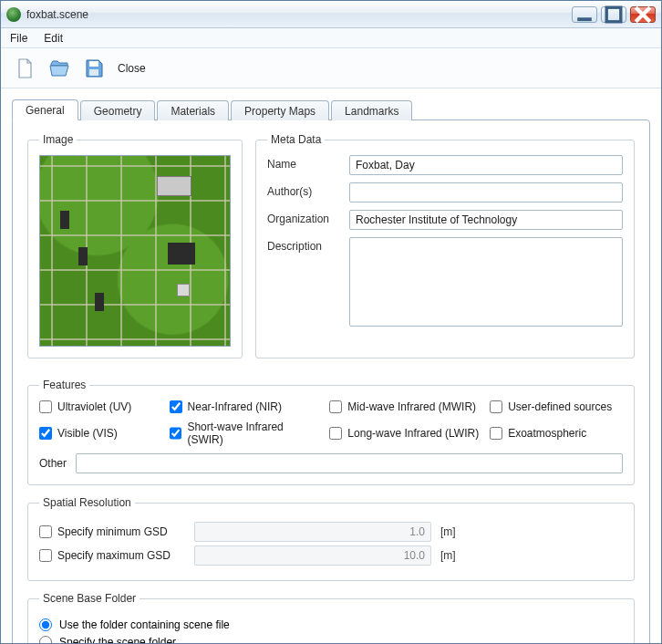  What do you see at coordinates (304, 217) in the screenshot?
I see `organization-label: Organization` at bounding box center [304, 217].